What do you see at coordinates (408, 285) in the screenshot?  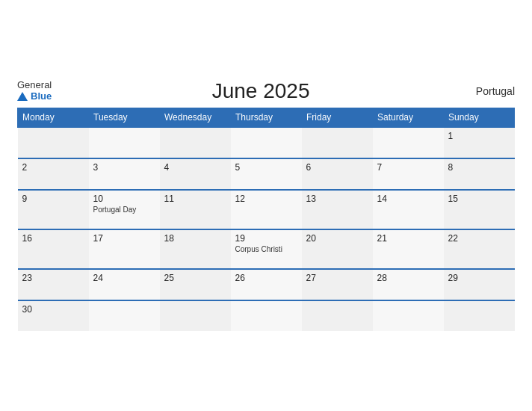 I see `calendar-cell: 28` at bounding box center [408, 285].